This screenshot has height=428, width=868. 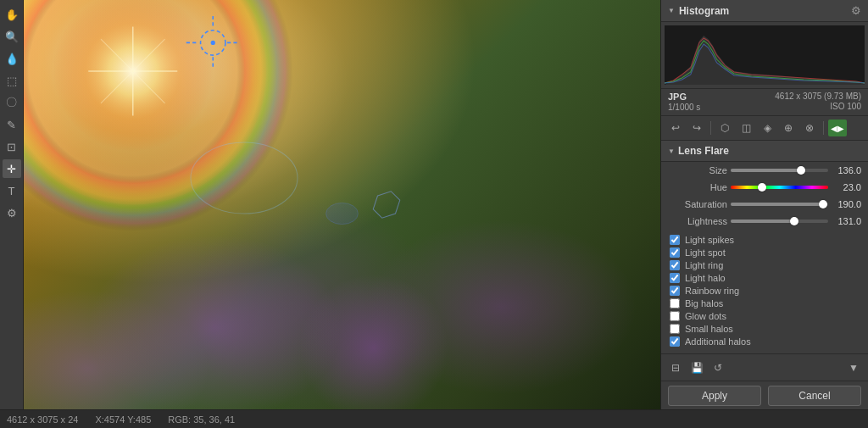 I want to click on histogram-collapse-icon: ▼, so click(x=671, y=10).